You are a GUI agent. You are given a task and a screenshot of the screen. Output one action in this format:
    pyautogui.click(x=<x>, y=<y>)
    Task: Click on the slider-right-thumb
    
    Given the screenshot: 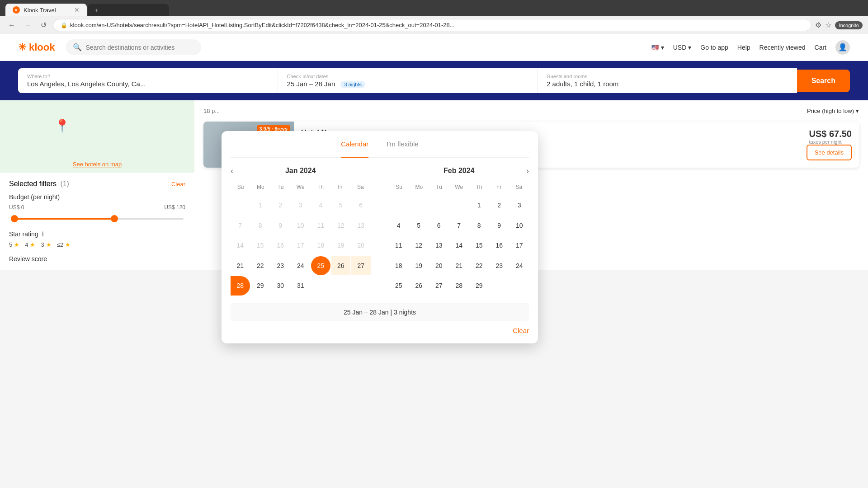 What is the action you would take?
    pyautogui.click(x=114, y=219)
    